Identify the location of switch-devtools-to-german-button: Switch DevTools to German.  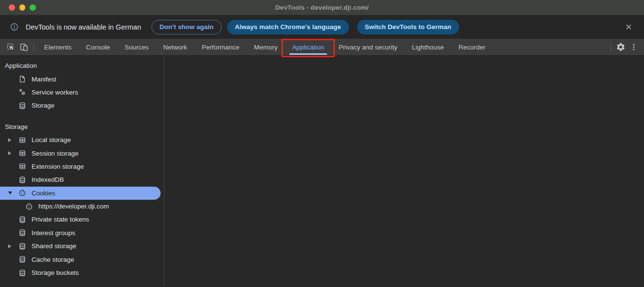
(408, 27).